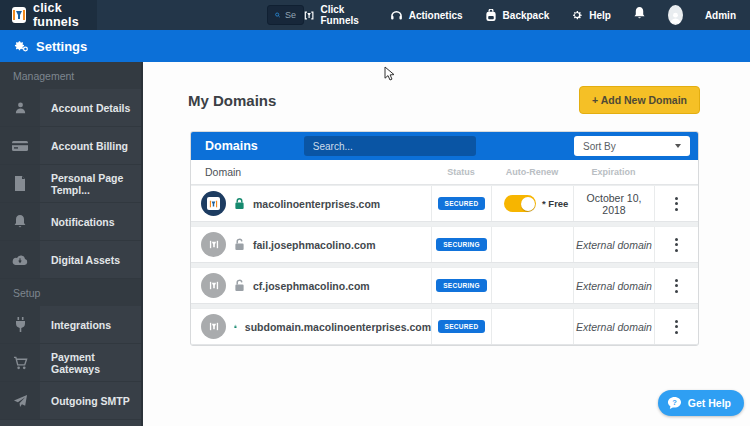 This screenshot has height=426, width=750. Describe the element at coordinates (676, 15) in the screenshot. I see `user-avatar` at that location.